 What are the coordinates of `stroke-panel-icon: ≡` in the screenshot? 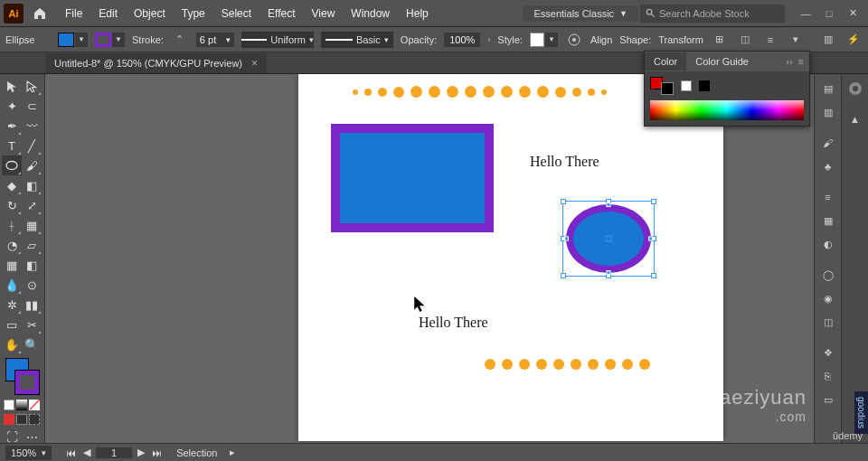 It's located at (828, 197).